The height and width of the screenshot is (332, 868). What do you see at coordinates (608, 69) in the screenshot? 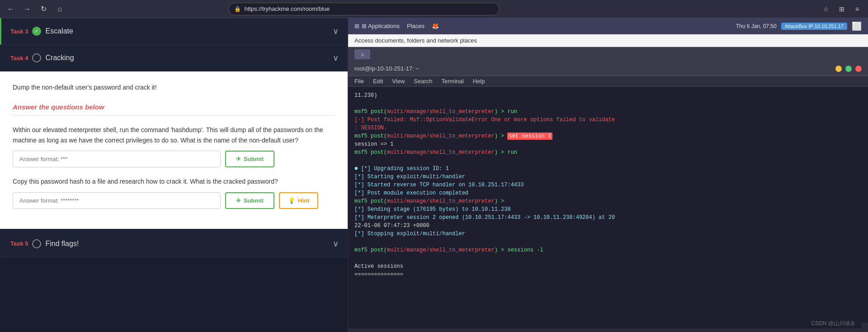
I see `terminal-window-bar: root@ip-10-10-251-17: ~` at bounding box center [608, 69].